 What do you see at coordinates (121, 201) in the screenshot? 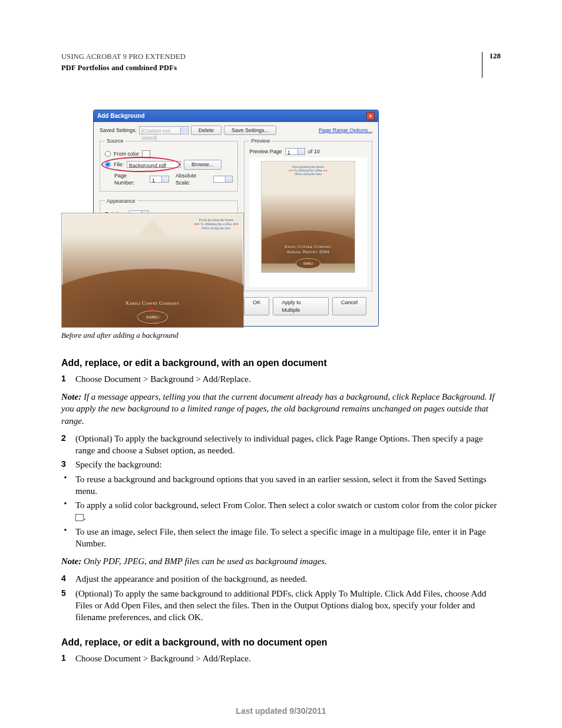
I see `appearance-legend: Appearance` at bounding box center [121, 201].